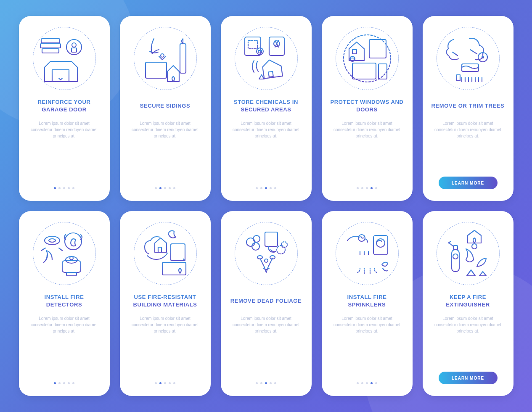 Image resolution: width=532 pixels, height=412 pixels. I want to click on screen-title: STORE CHEMICALS IN SECURED AREAS, so click(266, 106).